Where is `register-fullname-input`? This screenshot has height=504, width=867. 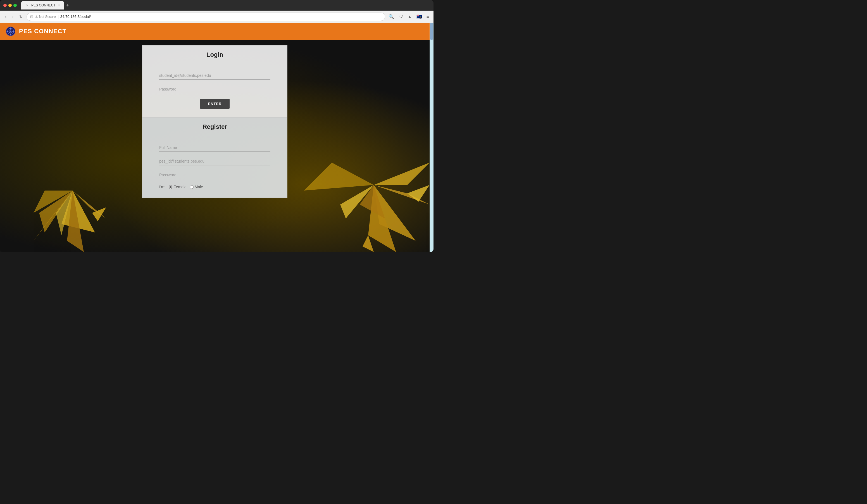
register-fullname-input is located at coordinates (215, 148).